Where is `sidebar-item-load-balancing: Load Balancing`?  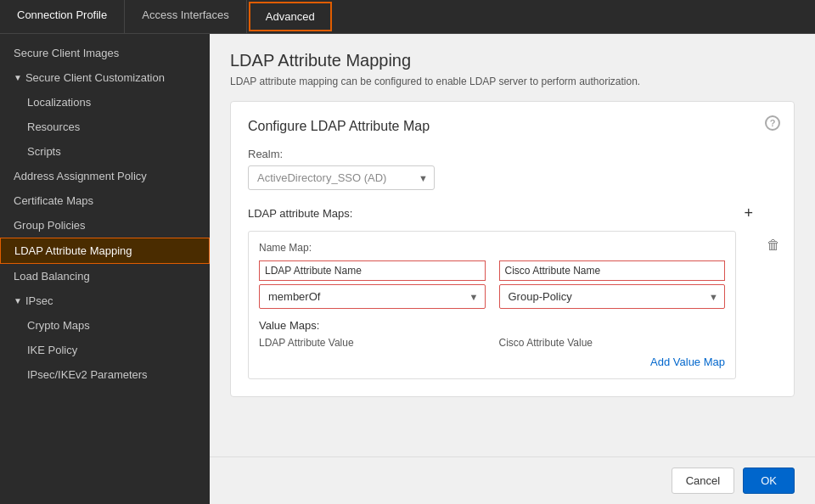
sidebar-item-load-balancing: Load Balancing is located at coordinates (105, 277).